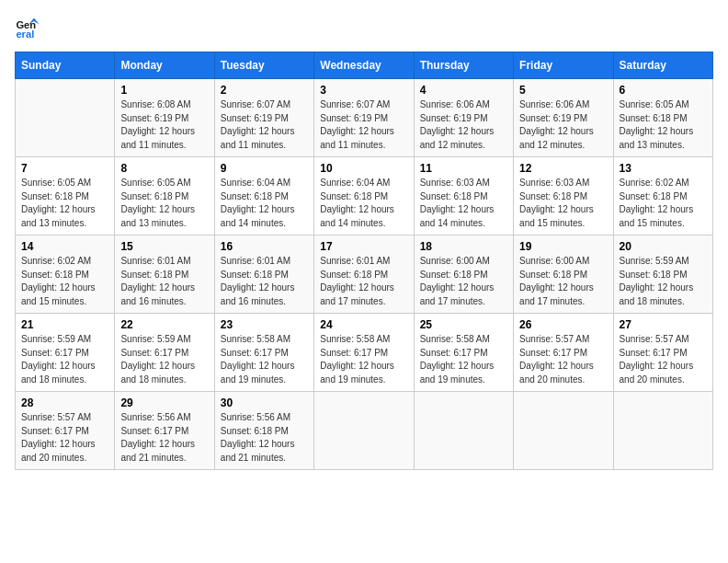 The height and width of the screenshot is (563, 728). Describe the element at coordinates (264, 274) in the screenshot. I see `calendar-cell: 16Sunrise: 6:01 AMSunset: 6:18 PMDayligh…` at that location.